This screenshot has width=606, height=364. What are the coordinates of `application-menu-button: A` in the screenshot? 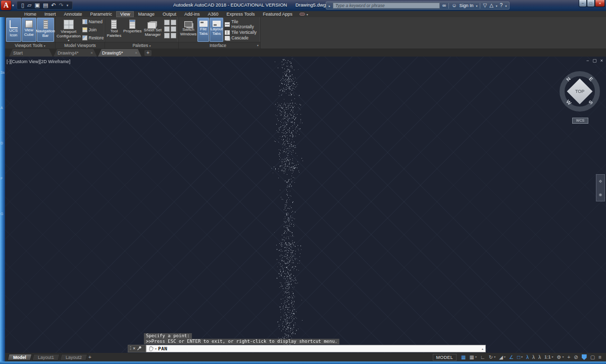 It's located at (6, 5).